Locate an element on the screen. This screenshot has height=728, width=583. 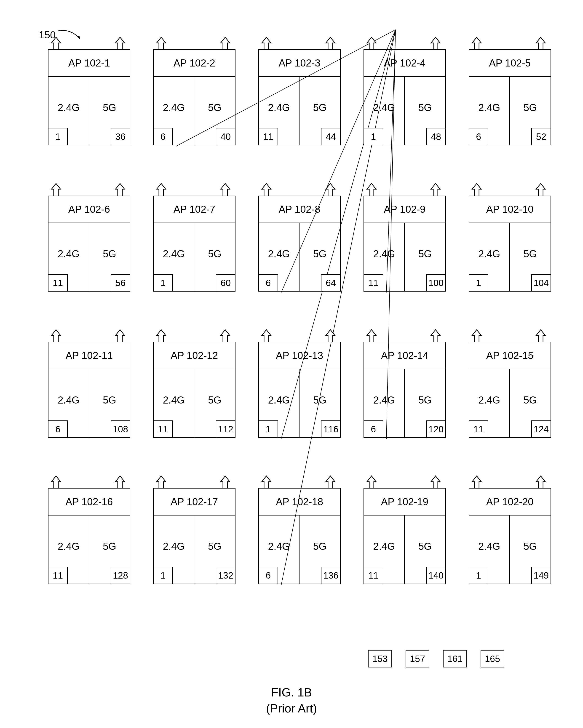
channel-5g: 112 is located at coordinates (226, 429).